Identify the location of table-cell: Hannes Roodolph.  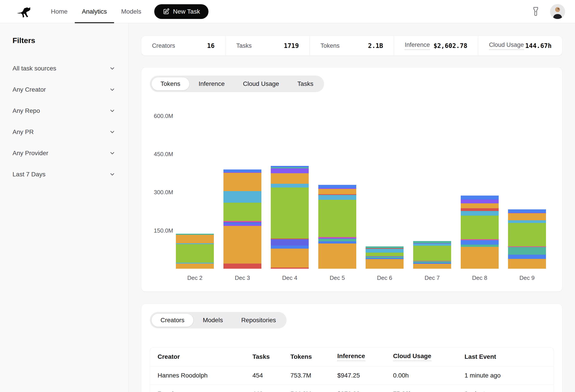
(205, 376).